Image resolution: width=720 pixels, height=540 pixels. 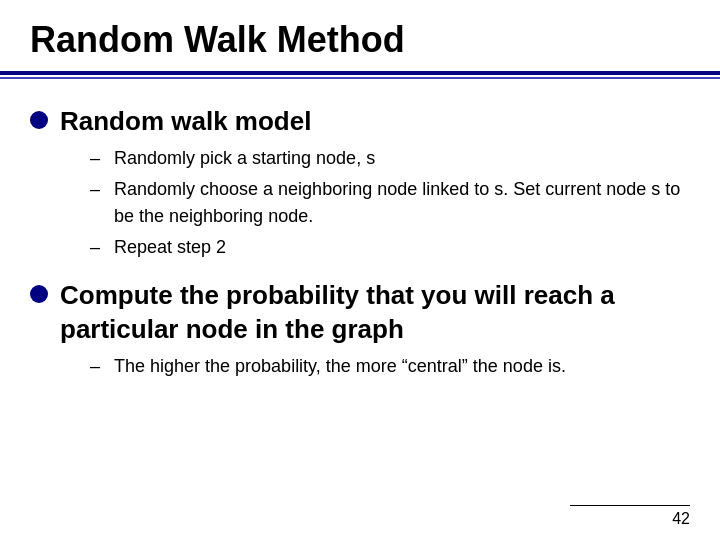 What do you see at coordinates (390, 203) in the screenshot?
I see `sub-bullet-1-2: – Randomly choose a neighboring node lin…` at bounding box center [390, 203].